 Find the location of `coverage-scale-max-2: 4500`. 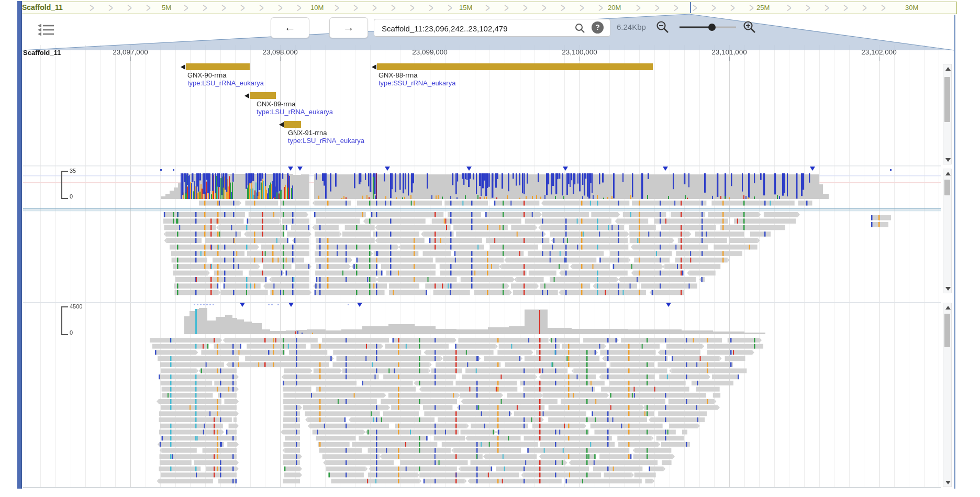

coverage-scale-max-2: 4500 is located at coordinates (76, 306).